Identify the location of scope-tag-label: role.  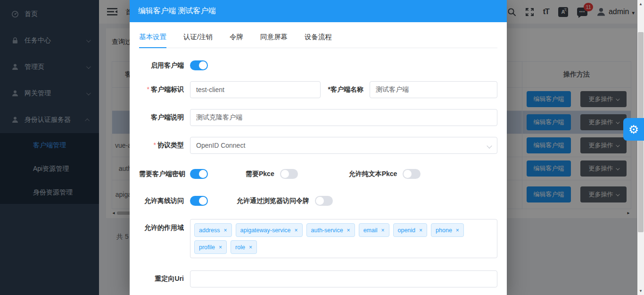
(240, 247).